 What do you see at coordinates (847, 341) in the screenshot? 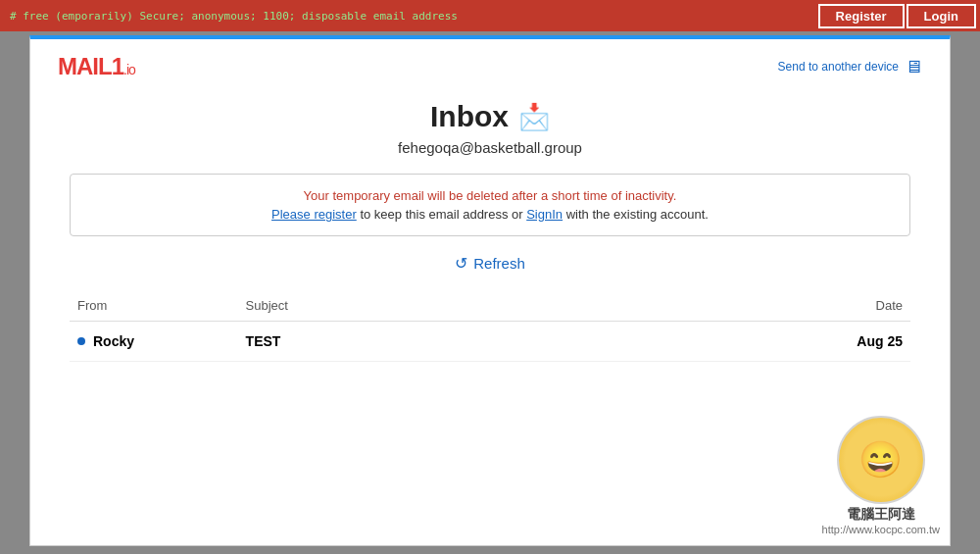
I see `date-cell: Aug 25` at bounding box center [847, 341].